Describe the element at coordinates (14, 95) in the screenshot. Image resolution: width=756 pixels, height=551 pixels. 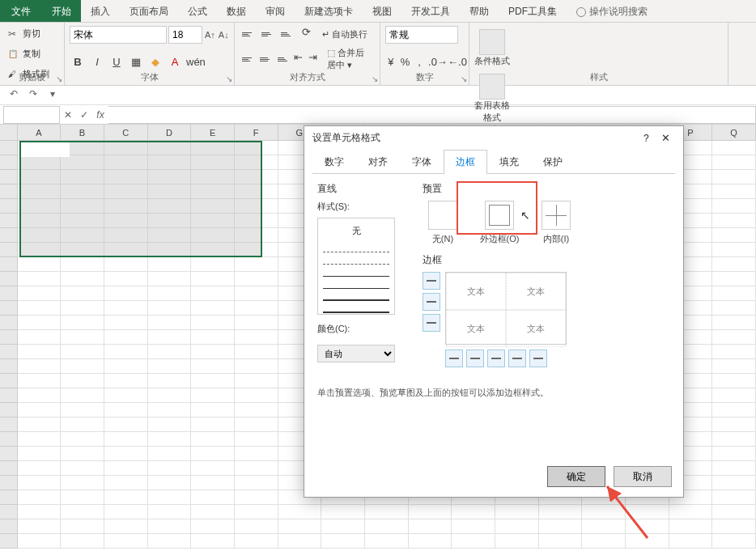
I see `undo-button: ↶` at that location.